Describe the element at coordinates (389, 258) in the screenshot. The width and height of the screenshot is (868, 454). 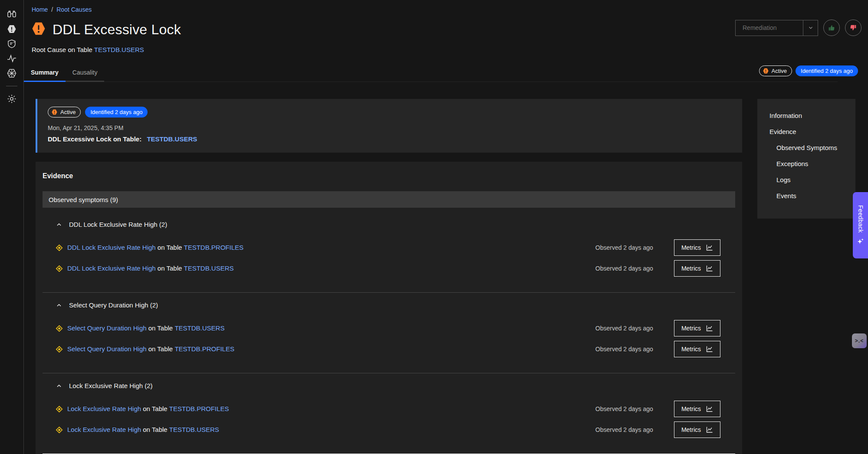
I see `group-rows: DDL Lock Exclusive Rate High on Table TE…` at that location.